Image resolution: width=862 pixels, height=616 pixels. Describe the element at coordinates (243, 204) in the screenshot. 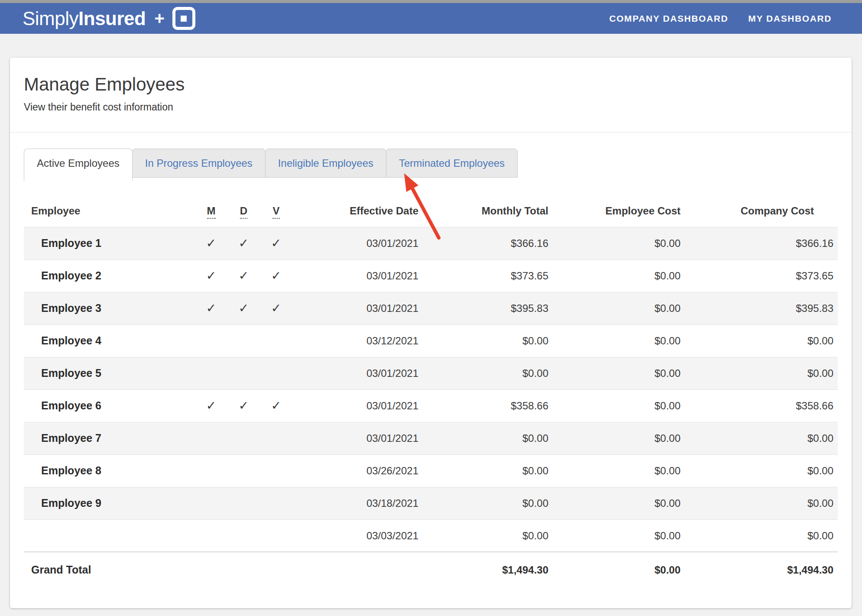

I see `column-header-dental: D` at that location.